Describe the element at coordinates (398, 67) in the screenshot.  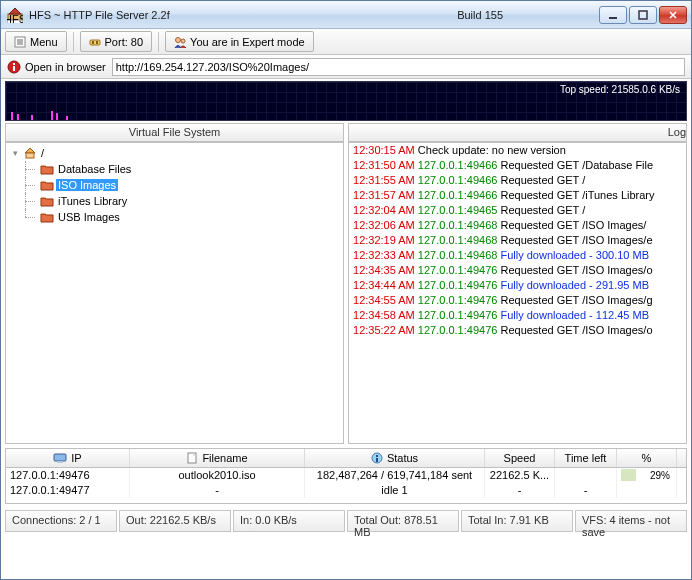
I see `url-input` at that location.